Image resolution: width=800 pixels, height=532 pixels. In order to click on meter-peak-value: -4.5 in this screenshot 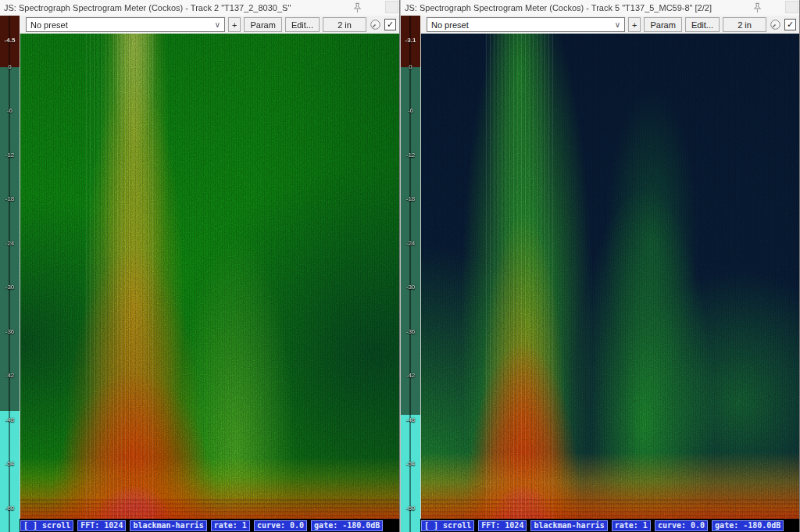, I will do `click(9, 41)`.